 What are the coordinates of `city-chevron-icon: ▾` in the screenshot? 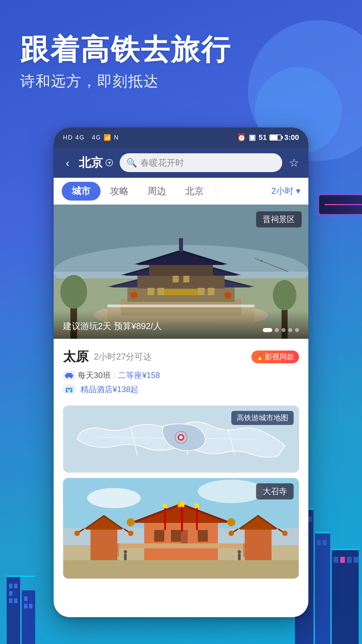 It's located at (109, 163).